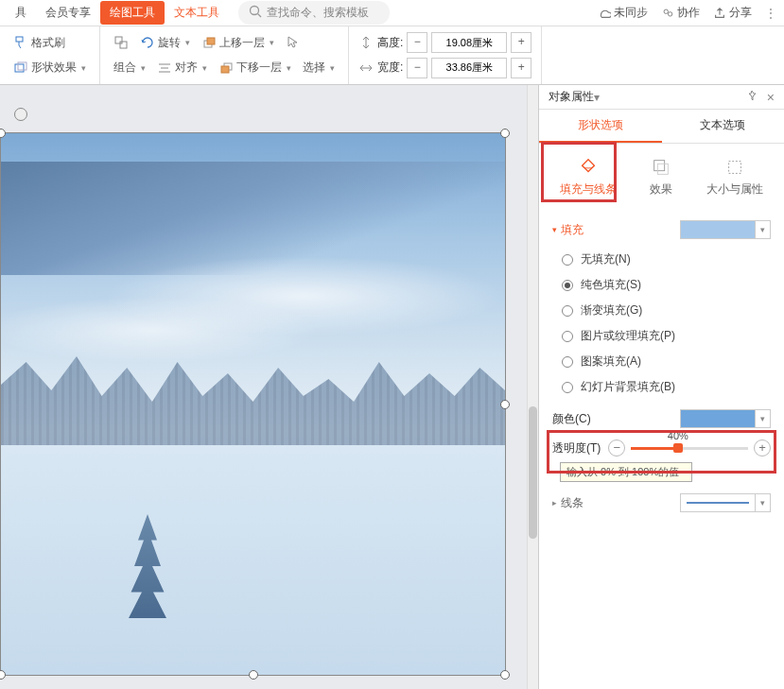 This screenshot has width=784, height=689. I want to click on line-section-header: ▸线条 ▾, so click(662, 503).